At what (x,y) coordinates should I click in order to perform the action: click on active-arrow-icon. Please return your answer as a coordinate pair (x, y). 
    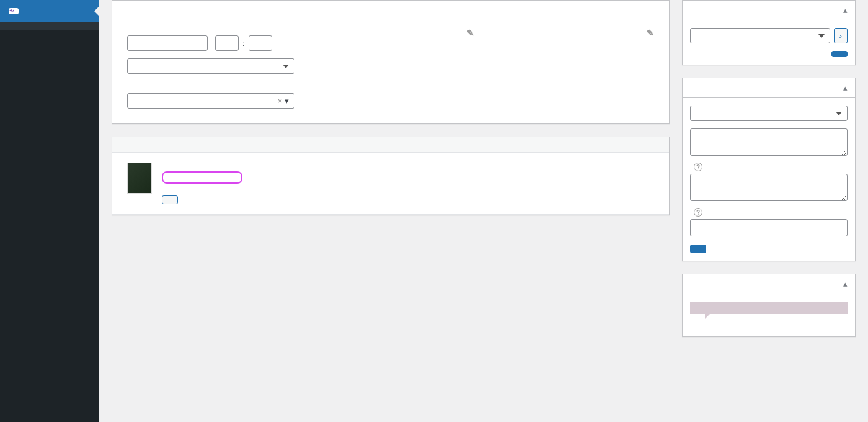
    Looking at the image, I should click on (97, 11).